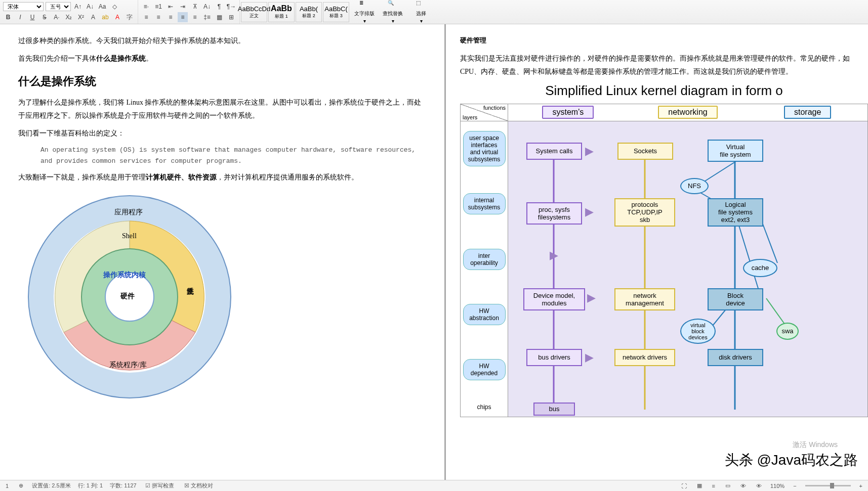 The image size is (868, 491). I want to click on subscript-icon: X₂, so click(69, 17).